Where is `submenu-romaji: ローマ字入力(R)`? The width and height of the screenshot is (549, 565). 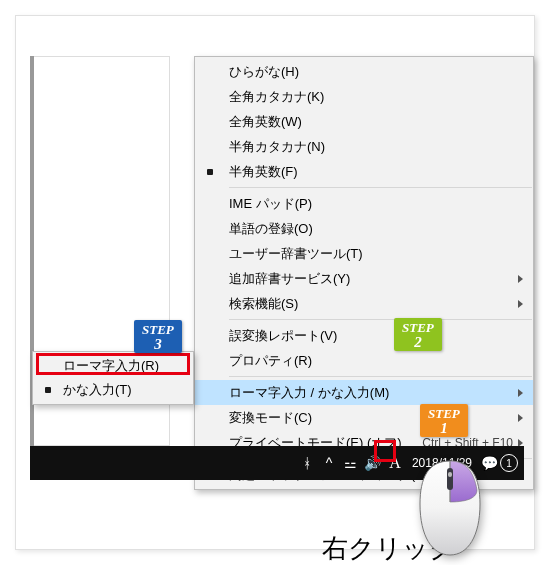
submenu-romaji: ローマ字入力(R) is located at coordinates (113, 366).